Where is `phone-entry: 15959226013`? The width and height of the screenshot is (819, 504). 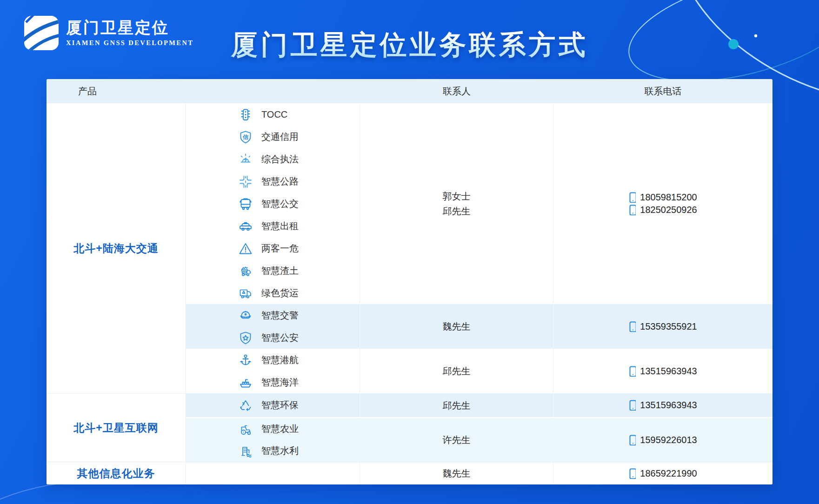
phone-entry: 15959226013 is located at coordinates (663, 440).